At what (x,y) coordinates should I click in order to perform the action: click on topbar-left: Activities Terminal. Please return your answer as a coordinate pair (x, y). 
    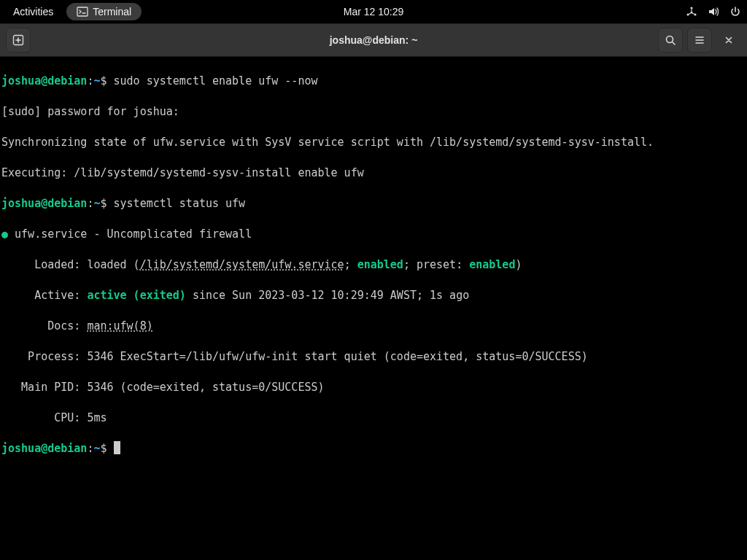
    Looking at the image, I should click on (74, 12).